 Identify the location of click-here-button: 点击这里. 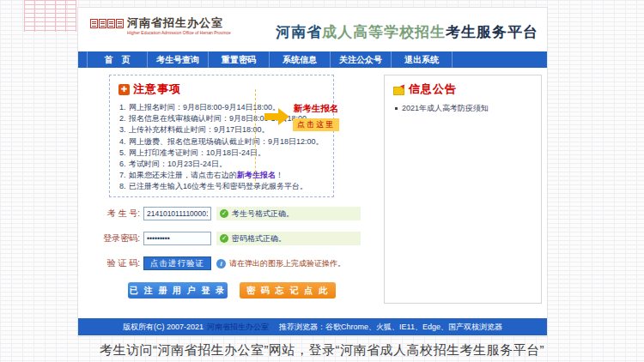
(316, 125).